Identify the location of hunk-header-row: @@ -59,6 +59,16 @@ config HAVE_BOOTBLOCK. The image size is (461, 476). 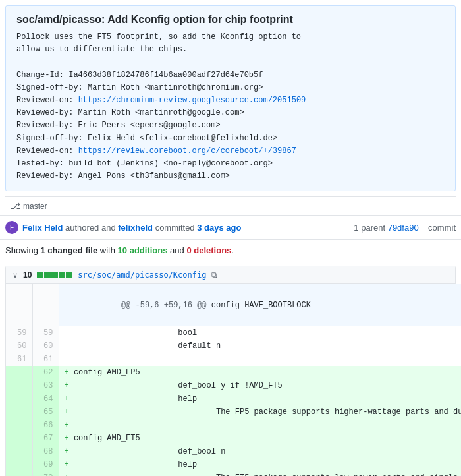
(233, 305).